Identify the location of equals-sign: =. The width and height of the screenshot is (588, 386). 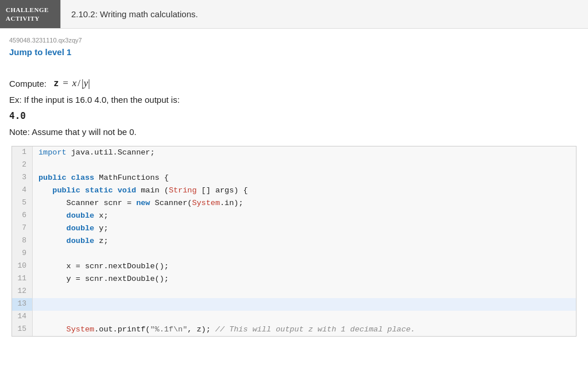
(65, 83).